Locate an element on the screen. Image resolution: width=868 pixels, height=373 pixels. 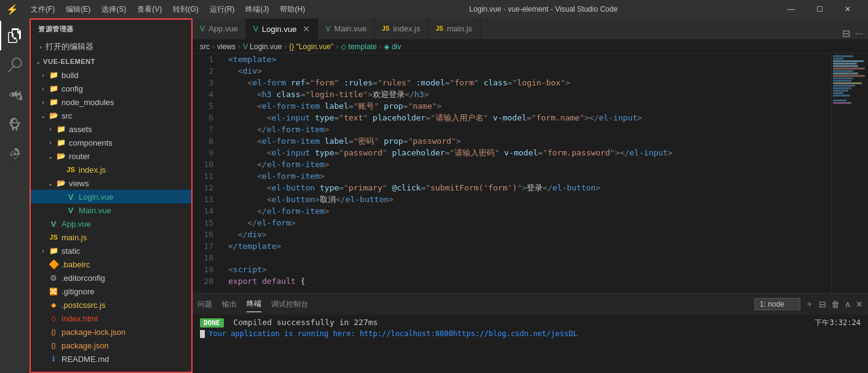
open-editors-section: › 打开的编辑器 is located at coordinates (111, 47).